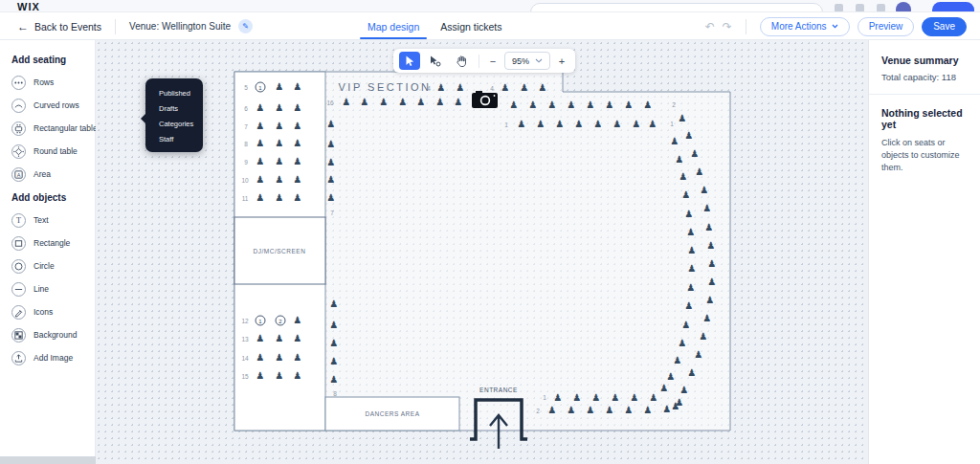 This screenshot has width=980, height=464. I want to click on sidebar-item-circle: Circle, so click(54, 266).